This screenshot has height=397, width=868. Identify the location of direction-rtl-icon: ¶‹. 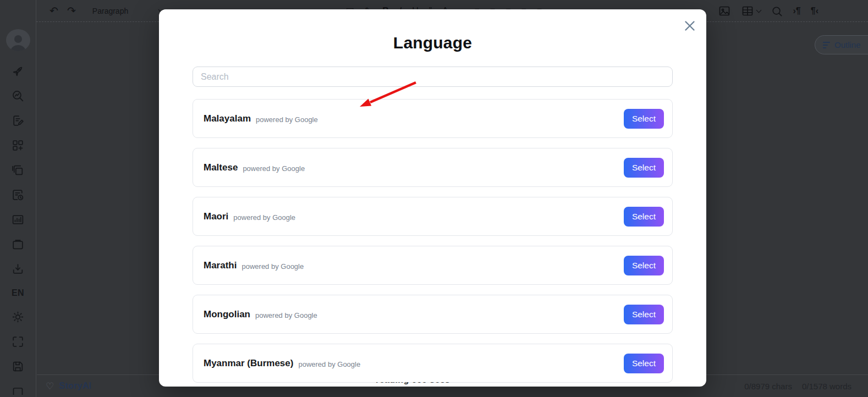
(815, 11).